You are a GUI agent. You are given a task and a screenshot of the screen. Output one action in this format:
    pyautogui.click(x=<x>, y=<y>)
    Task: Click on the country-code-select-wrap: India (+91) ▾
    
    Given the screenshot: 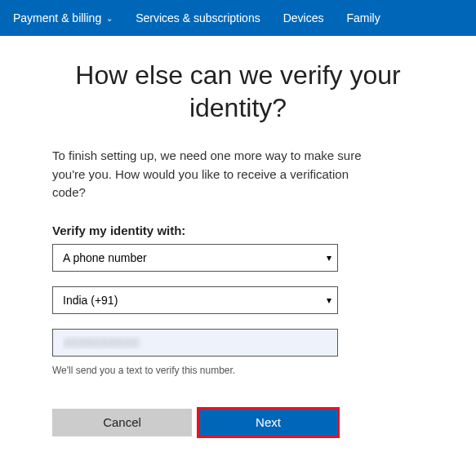 What is the action you would take?
    pyautogui.click(x=195, y=300)
    